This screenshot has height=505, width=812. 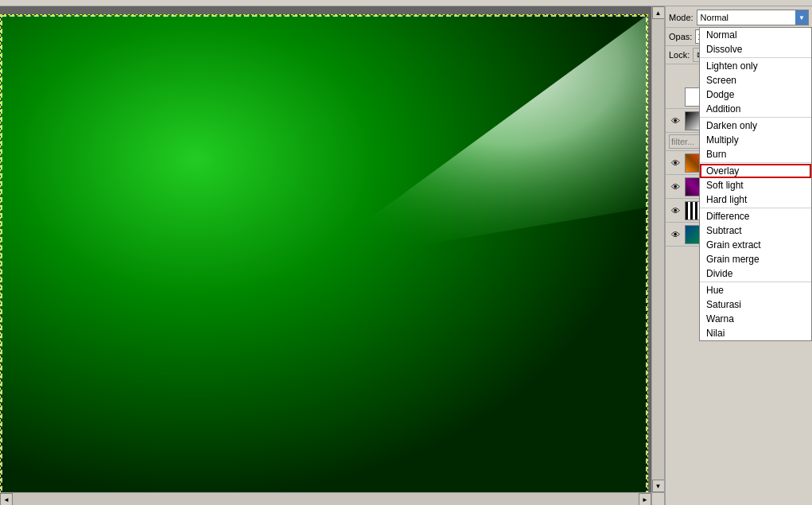 I want to click on dropdown-arrow: ▼, so click(x=802, y=17).